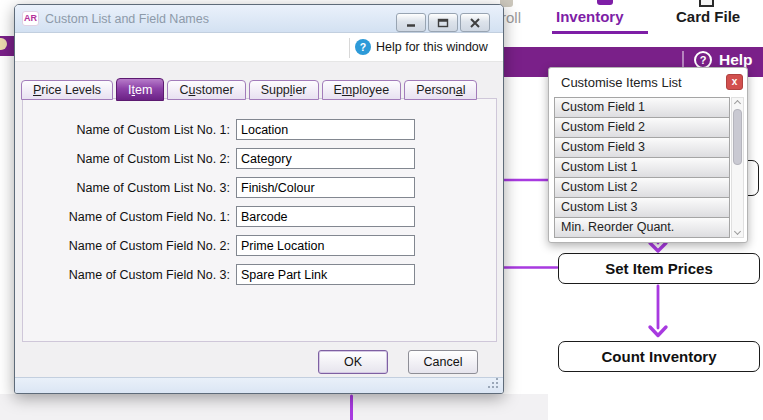 Image resolution: width=763 pixels, height=420 pixels. I want to click on help-for-this-window-link: Help for this window, so click(432, 47).